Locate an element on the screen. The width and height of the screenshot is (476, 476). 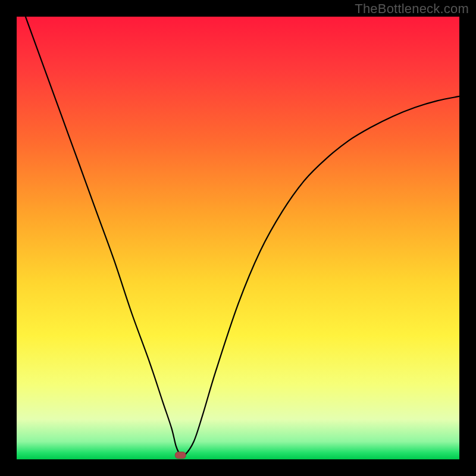
minimum-marker is located at coordinates (180, 456).